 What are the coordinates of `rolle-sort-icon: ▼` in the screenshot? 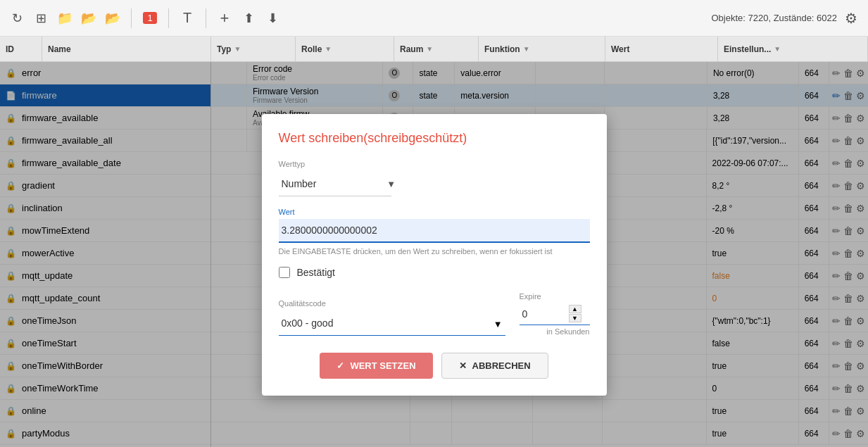 It's located at (328, 49).